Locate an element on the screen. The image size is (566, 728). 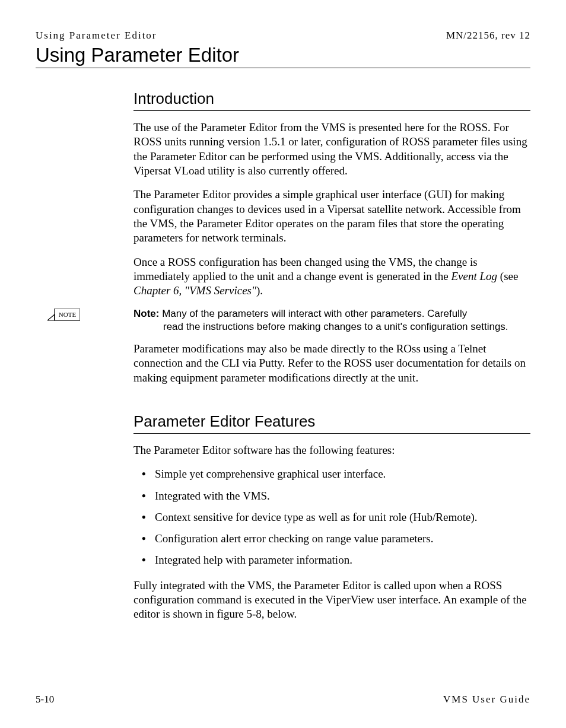
features-list: Simple yet comprehensive graphical user … is located at coordinates (332, 517).